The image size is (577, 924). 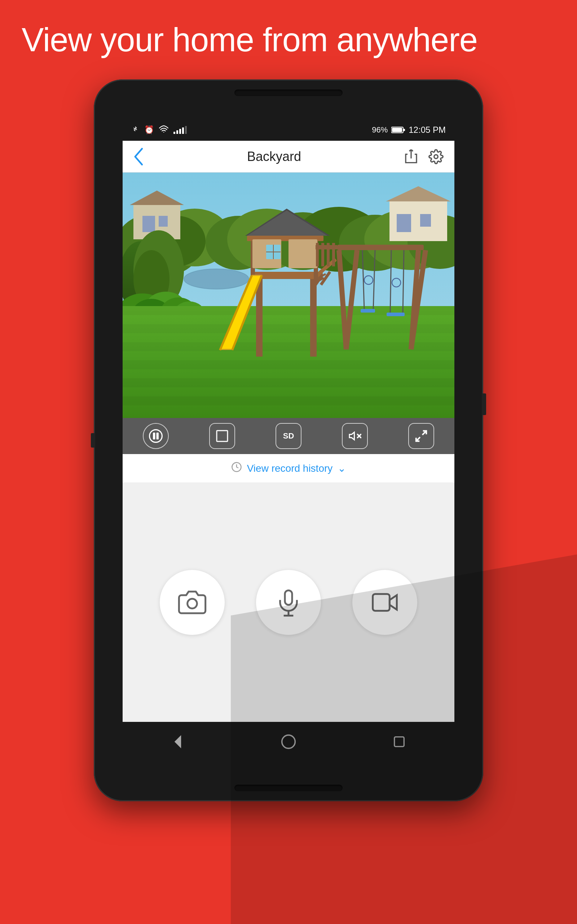 What do you see at coordinates (399, 741) in the screenshot?
I see `nav-recents-button` at bounding box center [399, 741].